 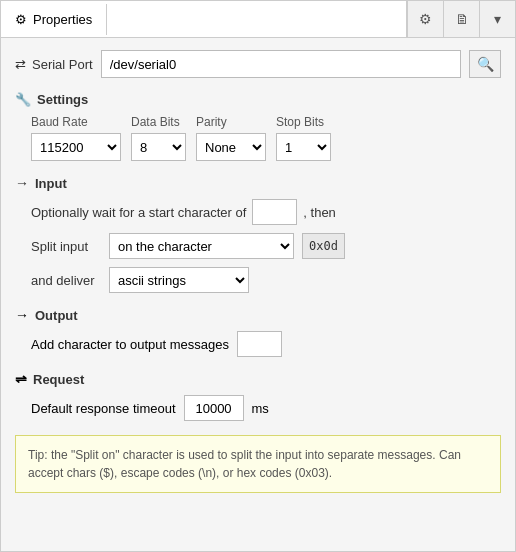 What do you see at coordinates (258, 126) in the screenshot?
I see `settings-section: 🔧 Settings Baud Rate 115200 9600 19200 3…` at bounding box center [258, 126].